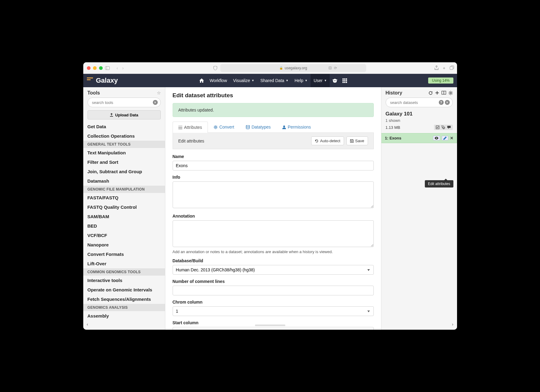 The image size is (540, 392). What do you see at coordinates (215, 68) in the screenshot?
I see `shield-icon` at bounding box center [215, 68].